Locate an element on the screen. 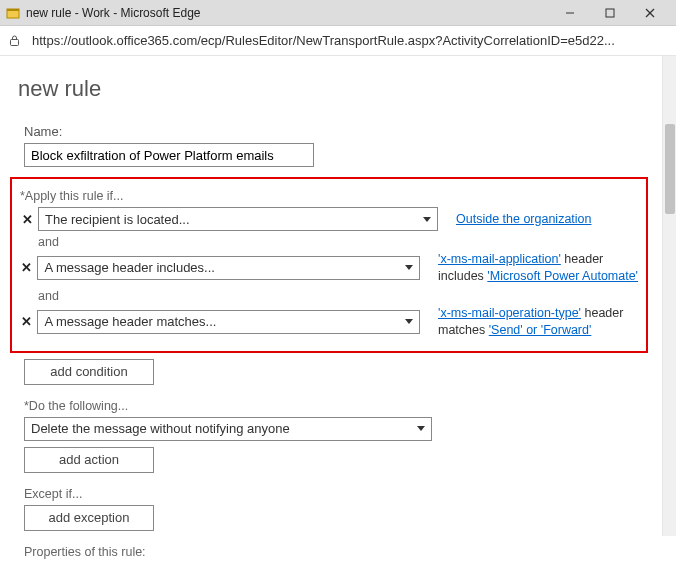 This screenshot has height=563, width=676. condition-value-1: Outside the organization is located at coordinates (524, 220).